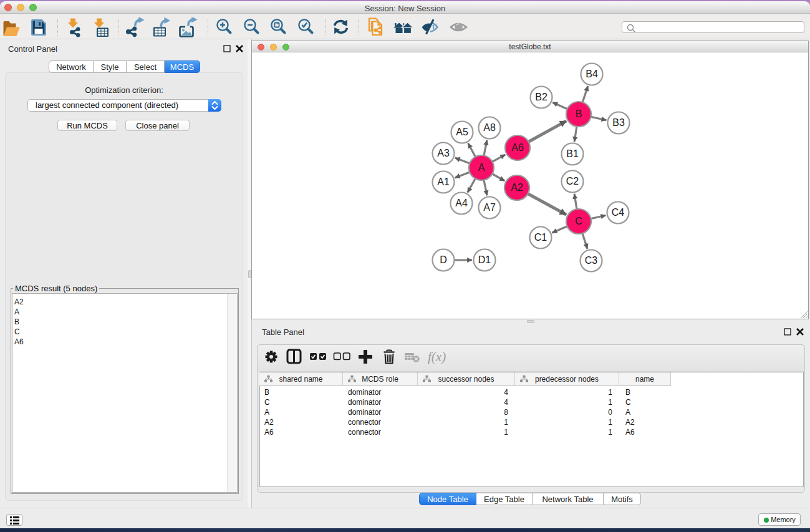 The width and height of the screenshot is (810, 532). Describe the element at coordinates (619, 212) in the screenshot. I see `svg-text: C4` at that location.